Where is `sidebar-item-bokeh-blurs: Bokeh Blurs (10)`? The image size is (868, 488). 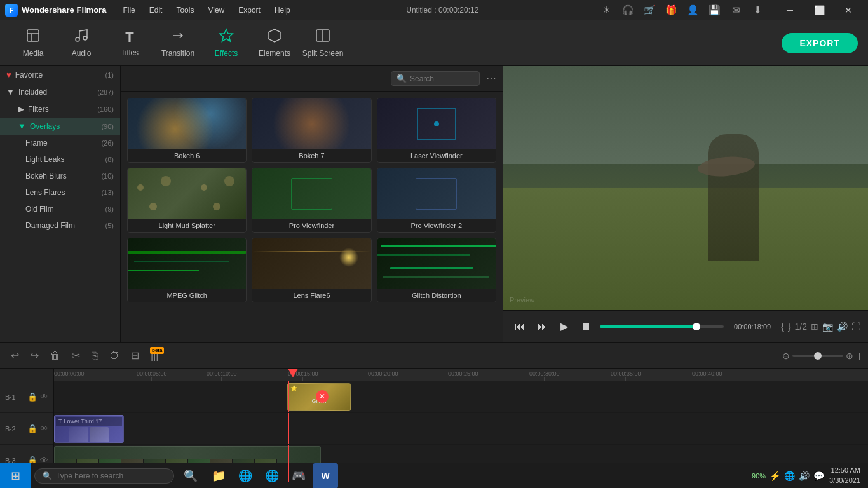 sidebar-item-bokeh-blurs: Bokeh Blurs (10) is located at coordinates (60, 176).